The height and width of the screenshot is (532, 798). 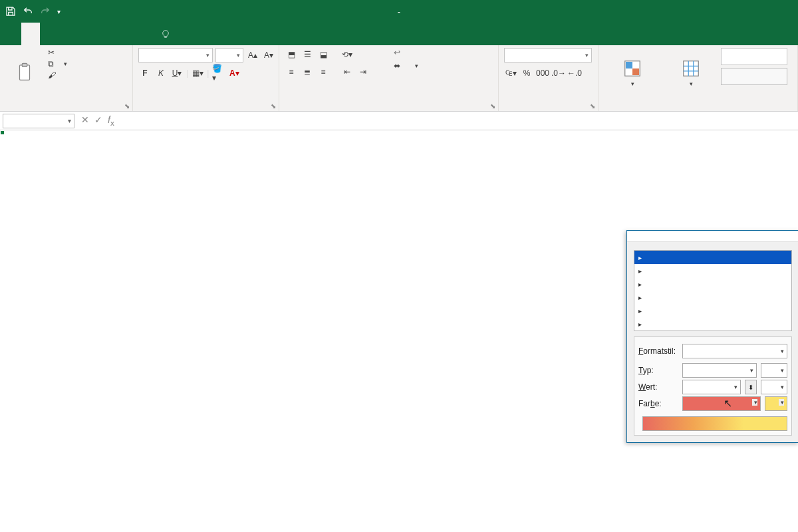 I want to click on conditional-formatting-icon, so click(x=632, y=68).